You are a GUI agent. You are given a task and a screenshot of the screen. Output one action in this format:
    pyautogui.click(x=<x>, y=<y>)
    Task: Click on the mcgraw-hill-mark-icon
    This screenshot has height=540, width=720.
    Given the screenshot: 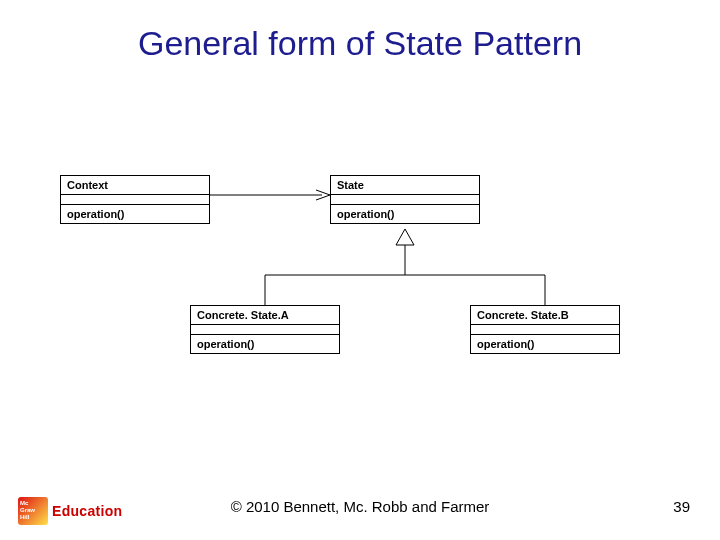 What is the action you would take?
    pyautogui.click(x=33, y=511)
    